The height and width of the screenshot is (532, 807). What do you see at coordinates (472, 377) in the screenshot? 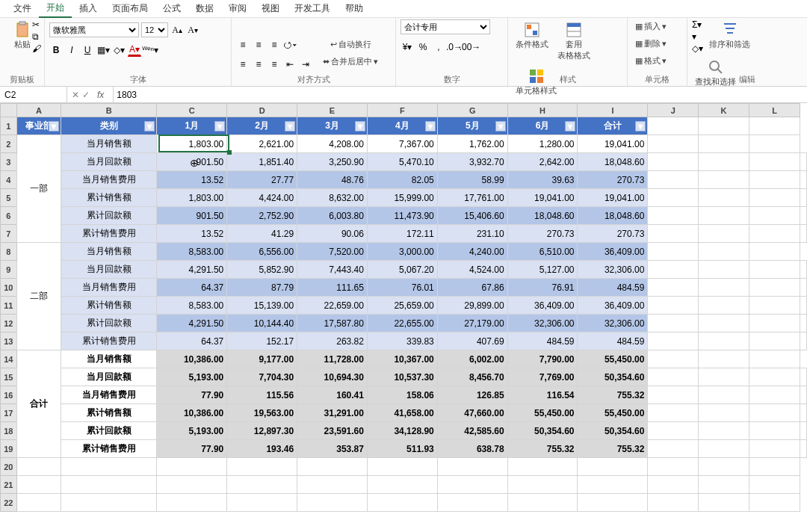
I see `data-cell: 8,456.70` at bounding box center [472, 377].